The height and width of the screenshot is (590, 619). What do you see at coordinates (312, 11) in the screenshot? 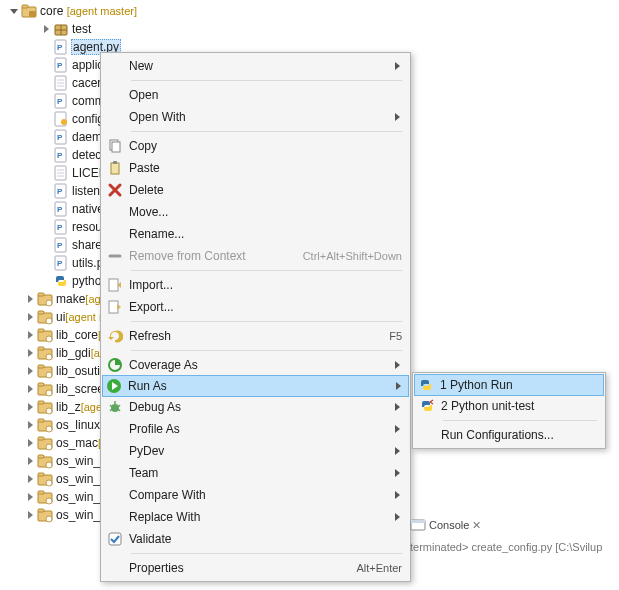
I see `tree-node-core: core [agent master]` at bounding box center [312, 11].